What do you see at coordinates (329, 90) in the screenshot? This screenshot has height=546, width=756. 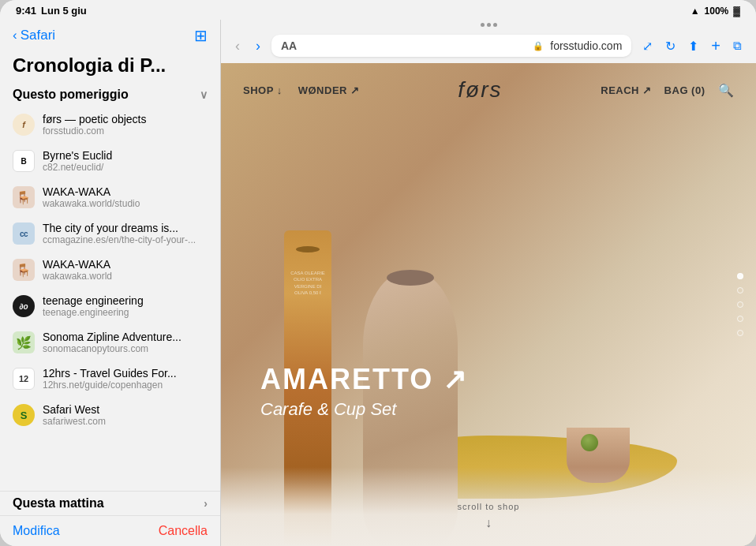 I see `nav-wonder: WØNDER ↗` at bounding box center [329, 90].